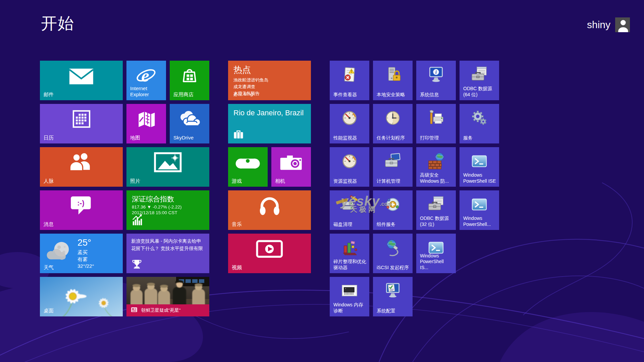 The image size is (644, 362). I want to click on news-photo-tile: 朝鲜卫星疑成"死星", so click(168, 297).